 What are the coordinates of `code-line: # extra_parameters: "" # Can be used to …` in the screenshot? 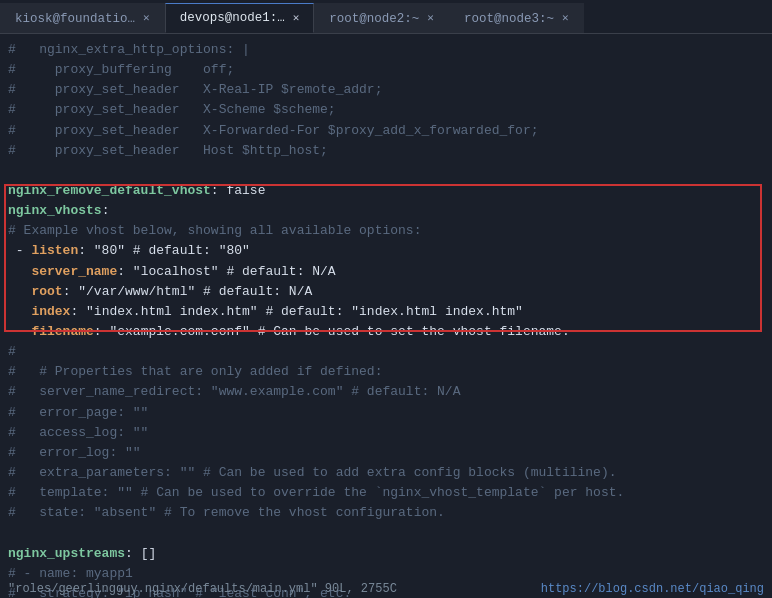 It's located at (386, 473).